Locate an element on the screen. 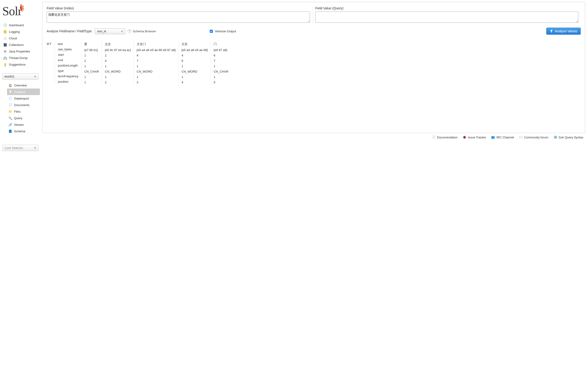 This screenshot has height=371, width=588. home-icon: 🏠 is located at coordinates (10, 85).